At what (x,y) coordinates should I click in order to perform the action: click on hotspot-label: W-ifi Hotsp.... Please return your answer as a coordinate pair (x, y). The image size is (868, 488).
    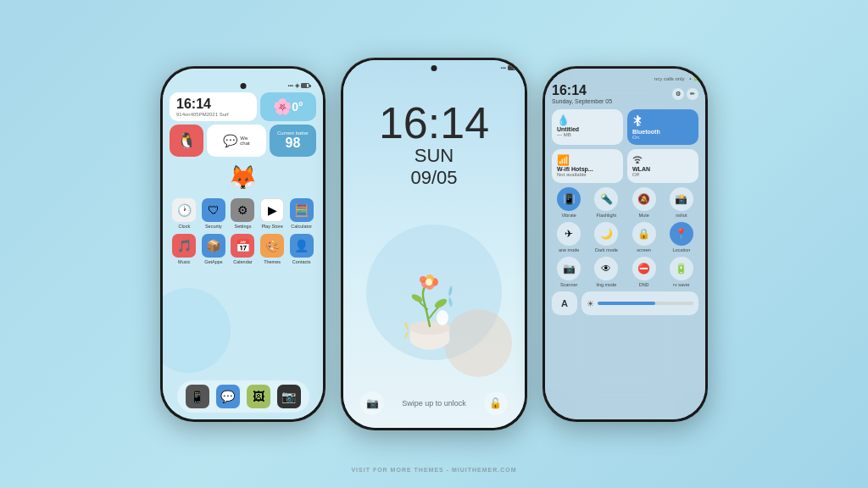
    Looking at the image, I should click on (587, 169).